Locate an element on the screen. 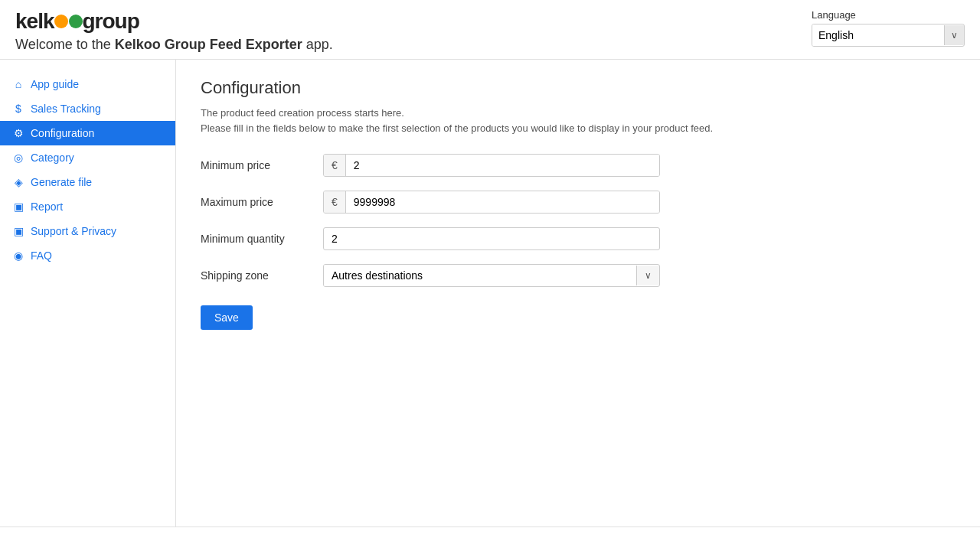  language-select: English Français Deutsch Español is located at coordinates (878, 35).